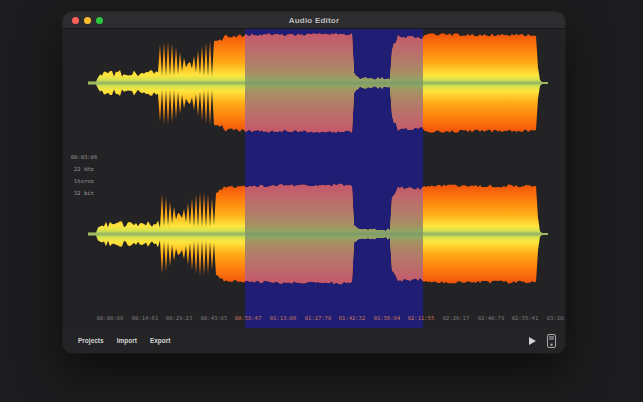 The image size is (643, 402). Describe the element at coordinates (214, 318) in the screenshot. I see `timeline-label: 00:43:85` at that location.